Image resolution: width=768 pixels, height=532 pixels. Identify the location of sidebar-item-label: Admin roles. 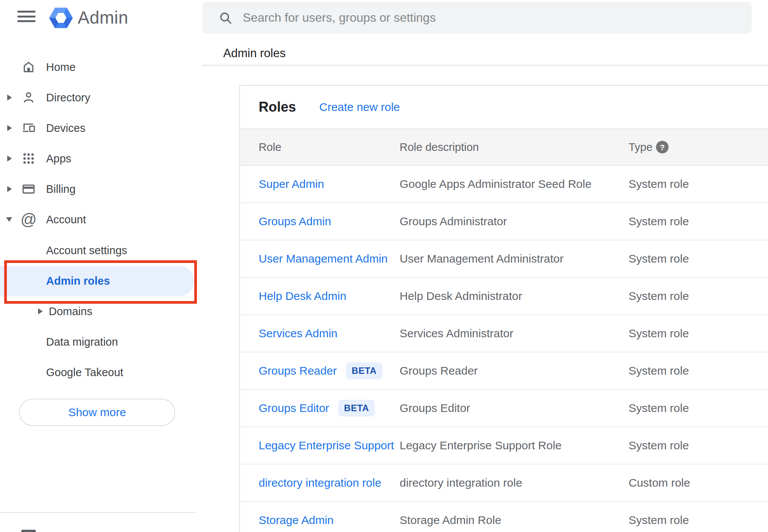
(78, 281).